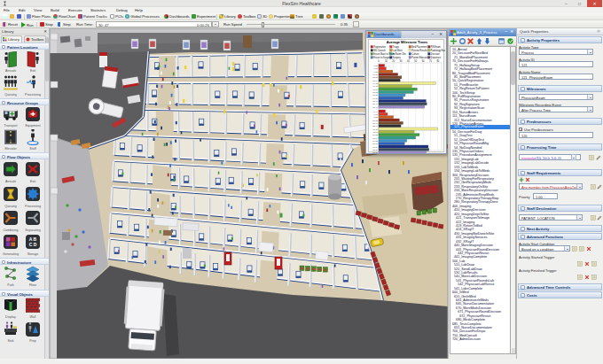 This screenshot has height=364, width=603. What do you see at coordinates (387, 61) in the screenshot?
I see `svg-text: 10` at bounding box center [387, 61].